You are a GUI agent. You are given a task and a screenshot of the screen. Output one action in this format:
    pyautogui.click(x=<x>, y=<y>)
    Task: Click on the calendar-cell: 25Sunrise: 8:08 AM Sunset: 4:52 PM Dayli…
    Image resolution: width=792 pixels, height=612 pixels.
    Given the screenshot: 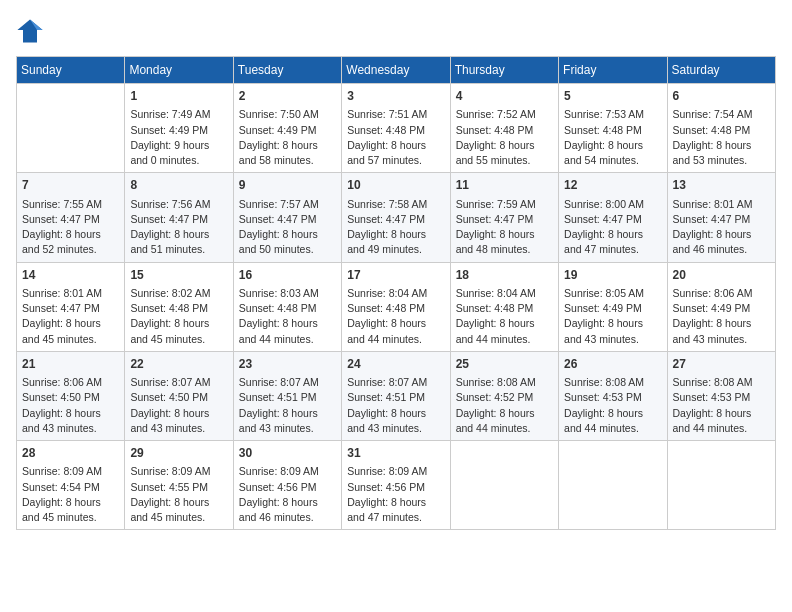 What is the action you would take?
    pyautogui.click(x=504, y=396)
    